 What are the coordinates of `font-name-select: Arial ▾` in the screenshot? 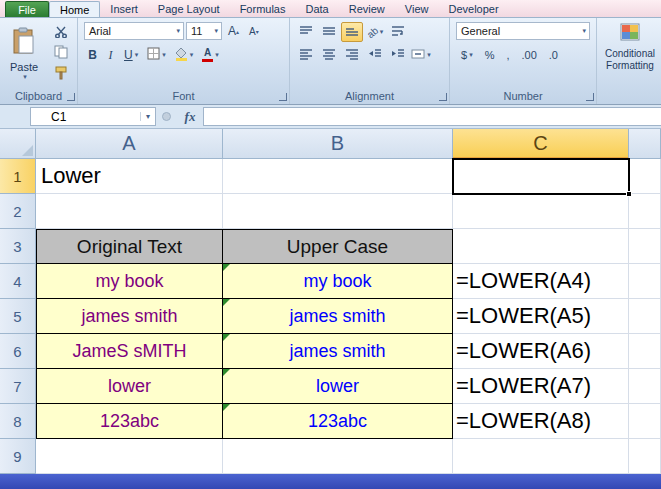 It's located at (134, 31).